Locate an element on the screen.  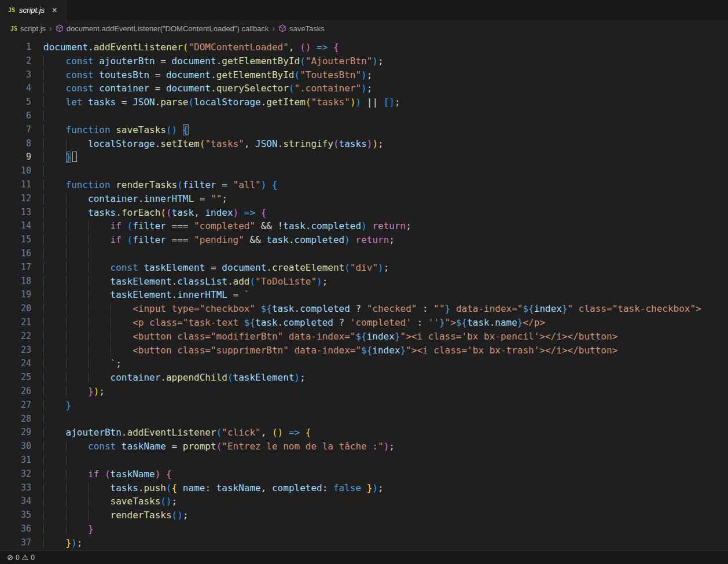
code-line: if (filter === "pending" && task.complet… is located at coordinates (385, 240).